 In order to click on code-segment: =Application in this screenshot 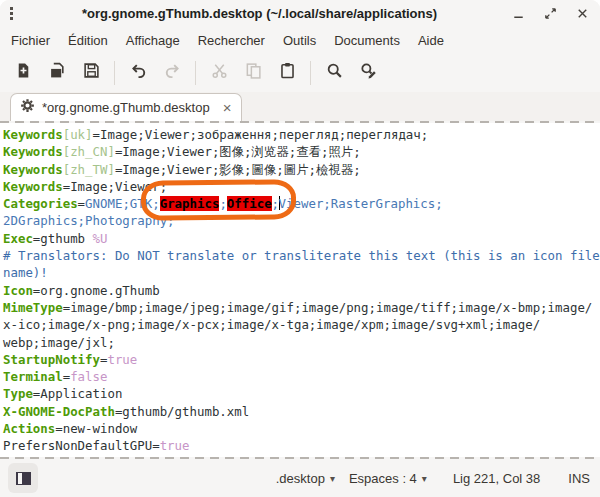, I will do `click(78, 394)`.